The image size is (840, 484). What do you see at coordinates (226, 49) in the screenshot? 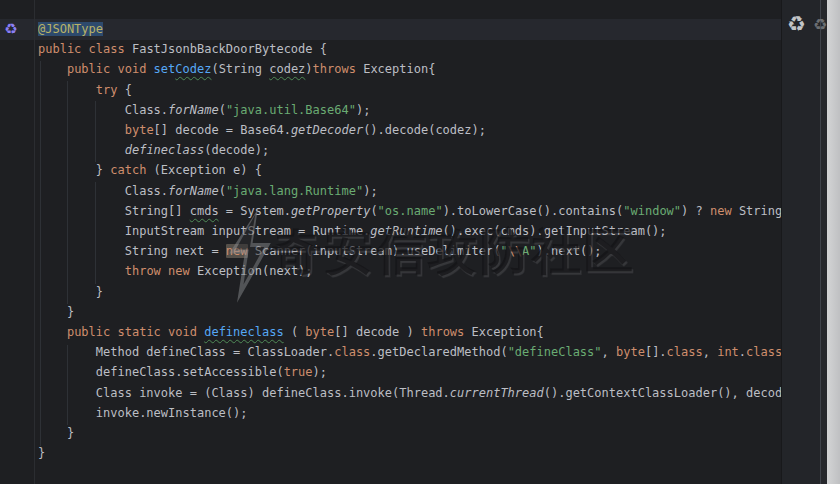
I see `code-token: FastJsonbBackDoorBytecode {` at bounding box center [226, 49].